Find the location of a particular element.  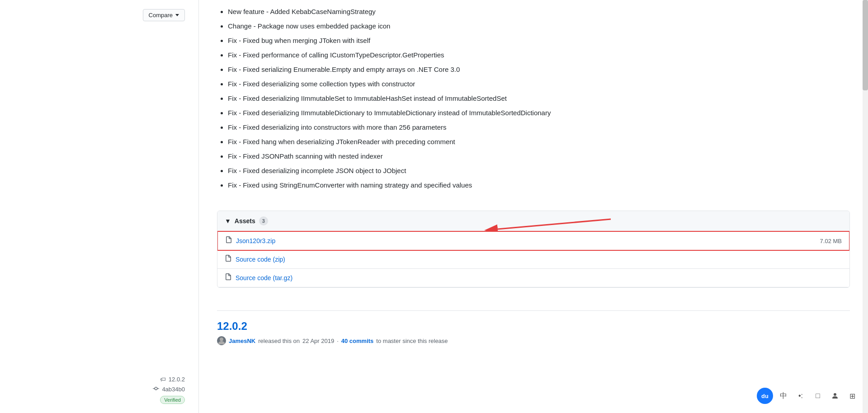

assets-section: ▼ Assets 3 Json120r3.zip 7.02 MB is located at coordinates (533, 249).